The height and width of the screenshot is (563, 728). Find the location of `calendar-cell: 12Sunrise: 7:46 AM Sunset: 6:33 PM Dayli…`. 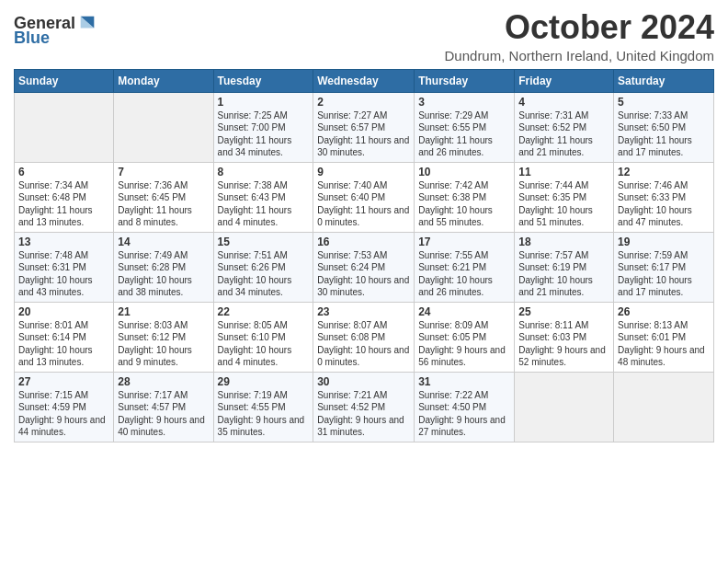

calendar-cell: 12Sunrise: 7:46 AM Sunset: 6:33 PM Dayli… is located at coordinates (664, 197).